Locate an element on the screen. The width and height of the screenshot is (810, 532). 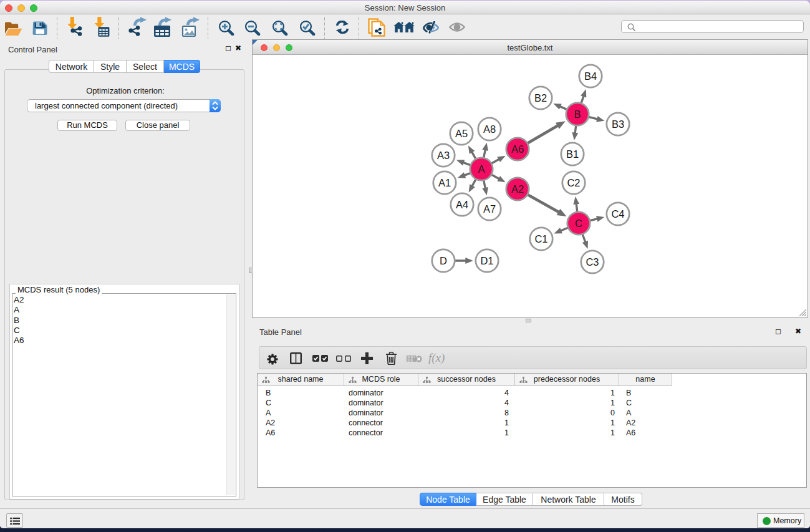
svg-text: A is located at coordinates (481, 169).